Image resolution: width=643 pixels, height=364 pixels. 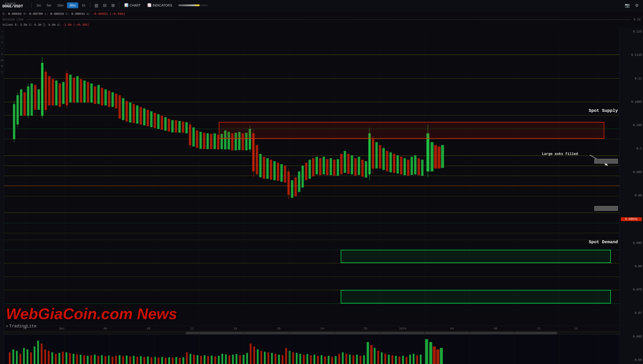 What do you see at coordinates (2, 196) in the screenshot?
I see `left-toolbar: ─ □ T ↔ ≋ ⋈ ⊕ ✕` at bounding box center [2, 196].